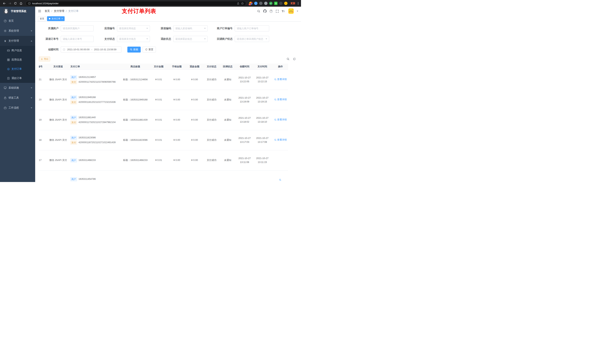  Describe the element at coordinates (74, 118) in the screenshot. I see `merchant-tag: 商户` at that location.